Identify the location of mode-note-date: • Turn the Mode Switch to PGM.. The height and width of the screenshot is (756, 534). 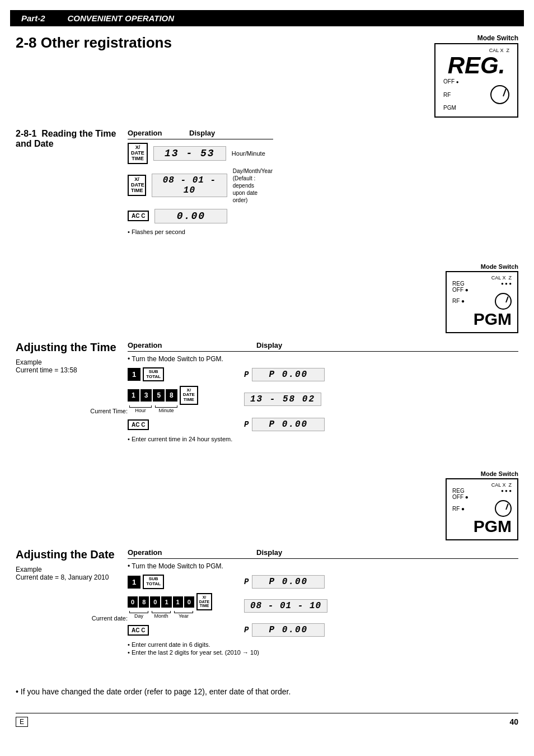
(323, 566).